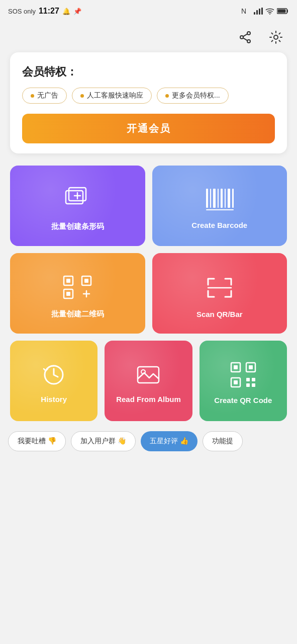  Describe the element at coordinates (54, 381) in the screenshot. I see `history-card: History` at that location.